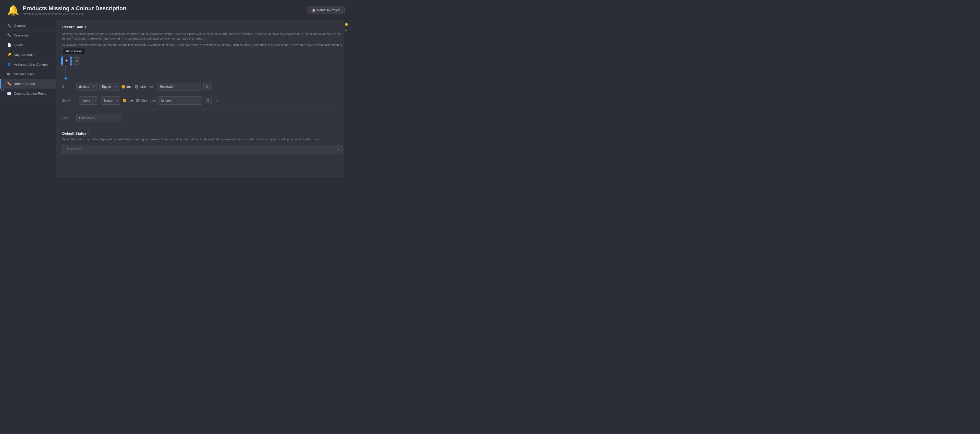  Describe the element at coordinates (87, 87) in the screenshot. I see `column-select-wrapper-1: deleted` at that location.